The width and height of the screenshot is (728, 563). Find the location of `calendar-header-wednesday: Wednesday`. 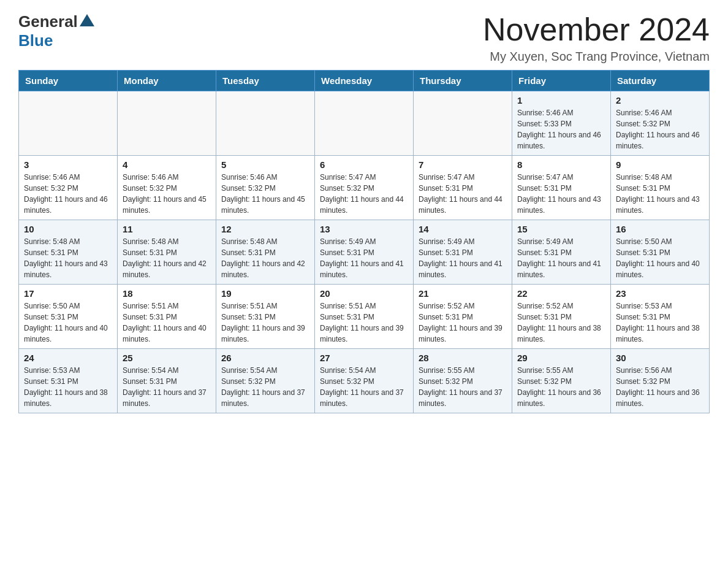

calendar-header-wednesday: Wednesday is located at coordinates (364, 81).